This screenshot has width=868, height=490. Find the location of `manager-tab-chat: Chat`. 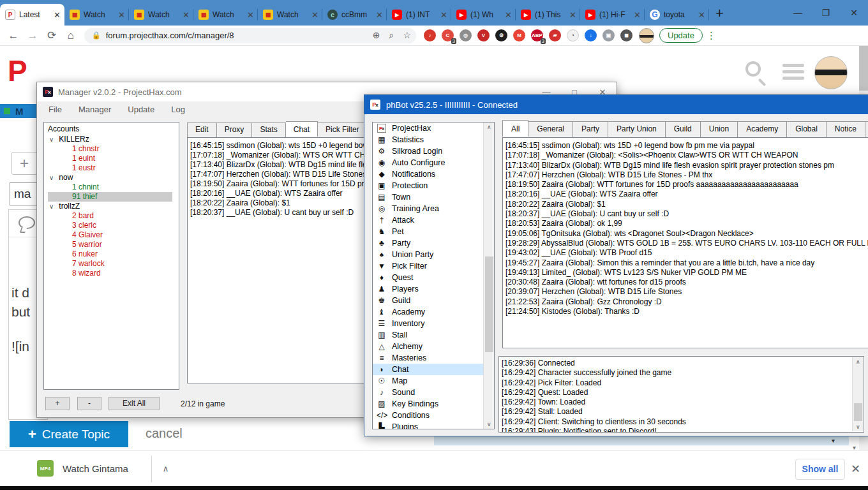

manager-tab-chat: Chat is located at coordinates (302, 129).